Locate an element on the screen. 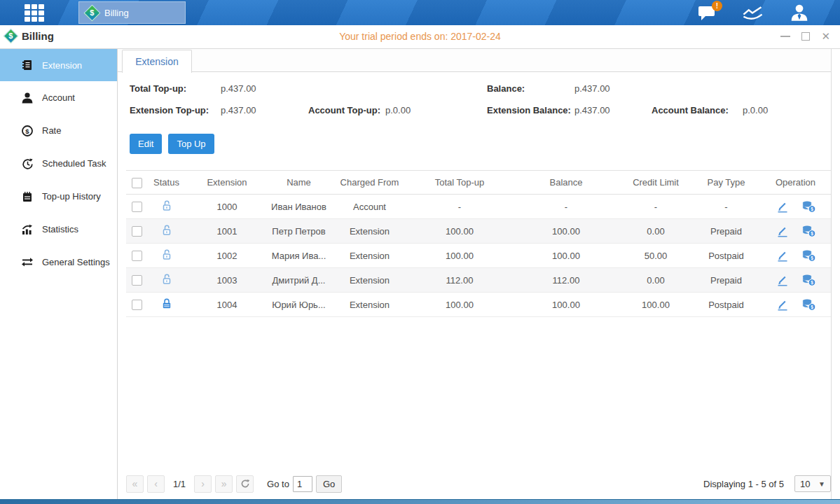 The image size is (840, 504). first-page-button: « is located at coordinates (135, 484).